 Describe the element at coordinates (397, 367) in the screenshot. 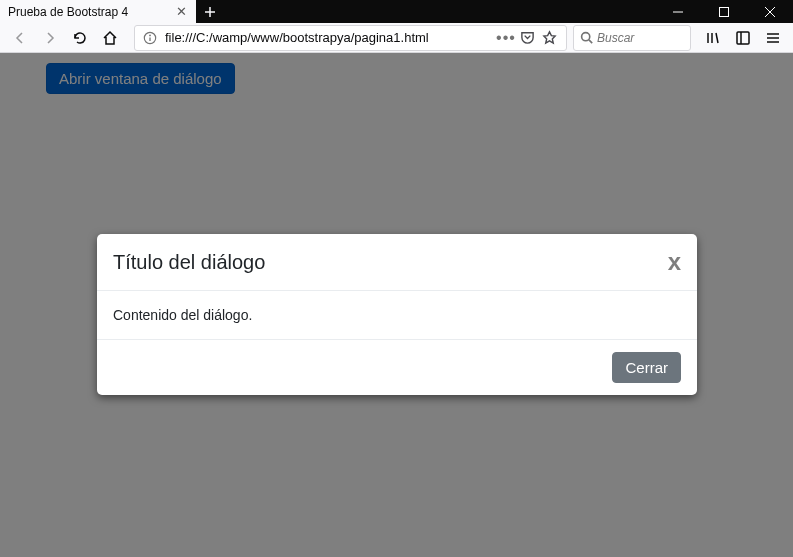

I see `modal-footer: Cerrar` at that location.